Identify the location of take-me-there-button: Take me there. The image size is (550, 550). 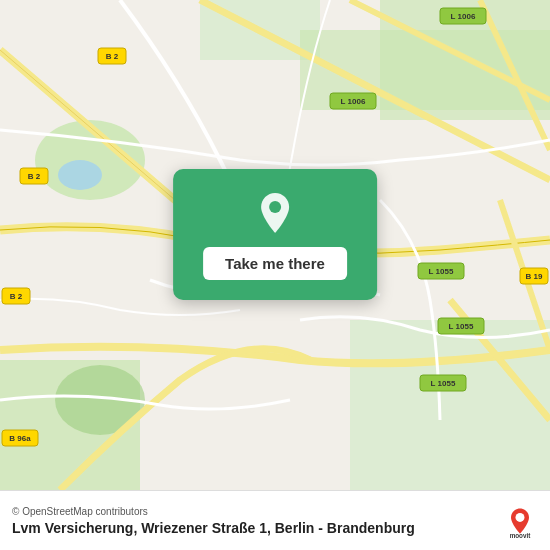
(275, 264).